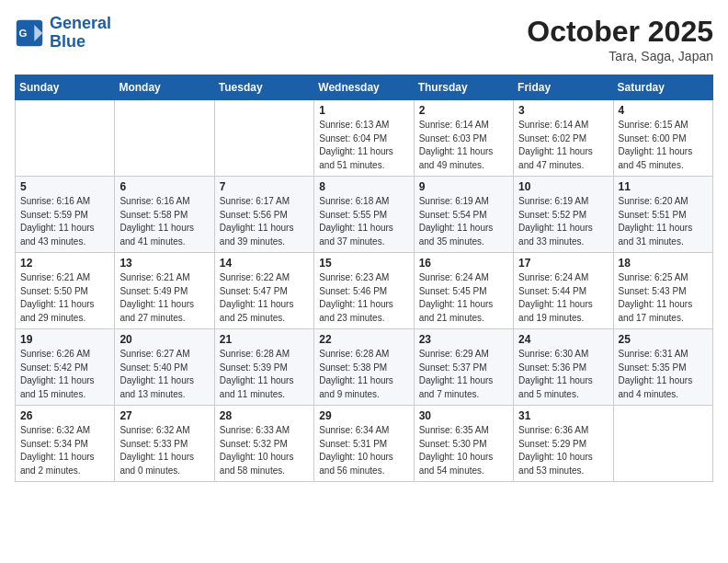  Describe the element at coordinates (64, 263) in the screenshot. I see `day-number: 12` at that location.